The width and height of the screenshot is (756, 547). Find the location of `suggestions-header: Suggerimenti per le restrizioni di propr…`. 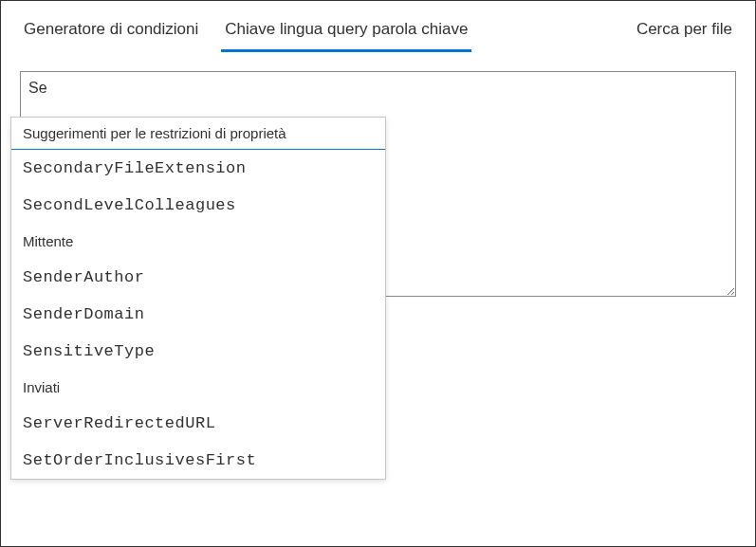

suggestions-header: Suggerimenti per le restrizioni di propr… is located at coordinates (198, 134).